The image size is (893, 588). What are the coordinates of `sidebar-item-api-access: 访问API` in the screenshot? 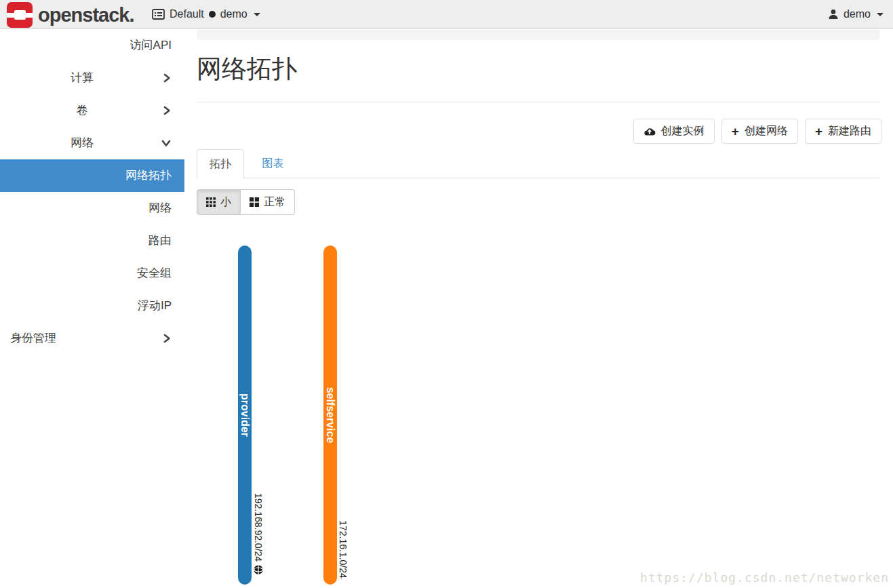 It's located at (92, 45).